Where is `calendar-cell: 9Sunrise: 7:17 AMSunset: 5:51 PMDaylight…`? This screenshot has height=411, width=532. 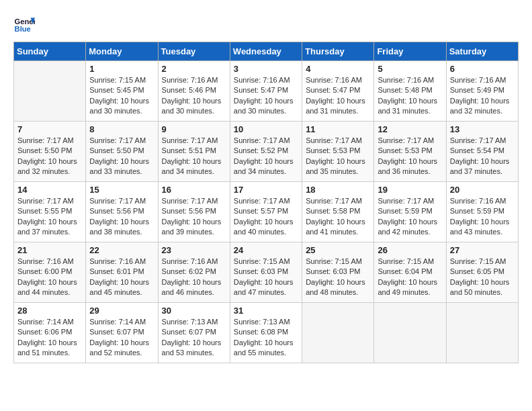
calendar-cell: 9Sunrise: 7:17 AMSunset: 5:51 PMDaylight… is located at coordinates (193, 152).